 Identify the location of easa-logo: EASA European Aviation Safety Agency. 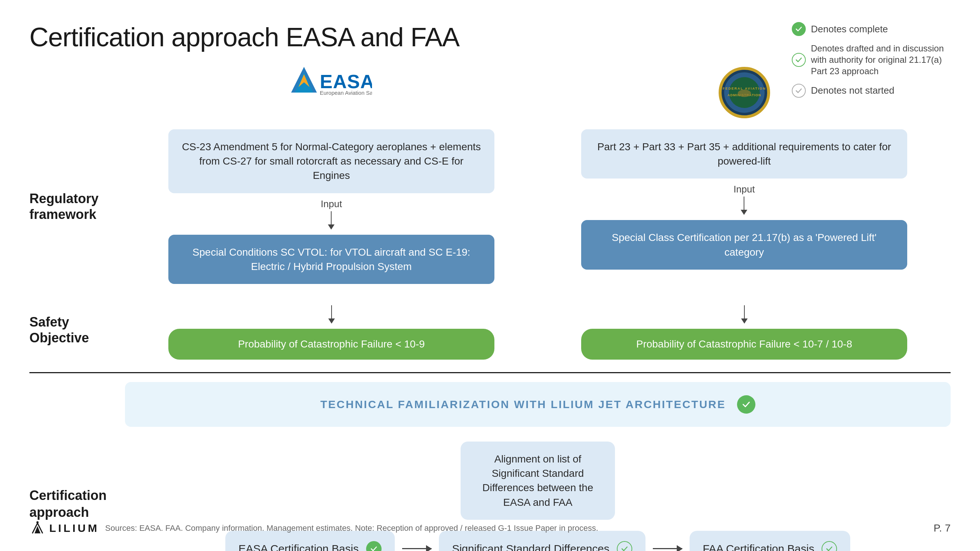
(332, 84).